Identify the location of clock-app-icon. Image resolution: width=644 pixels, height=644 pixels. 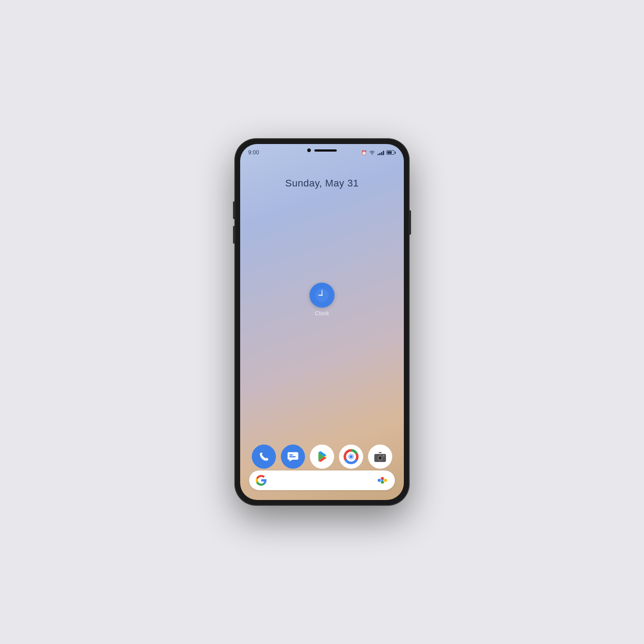
(322, 295).